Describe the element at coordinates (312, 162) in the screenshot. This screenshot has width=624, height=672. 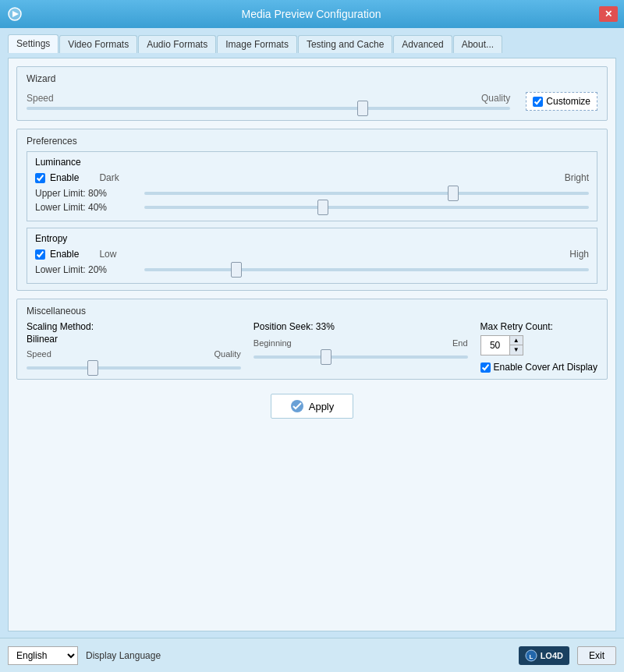
I see `luminance-title: Luminance` at that location.